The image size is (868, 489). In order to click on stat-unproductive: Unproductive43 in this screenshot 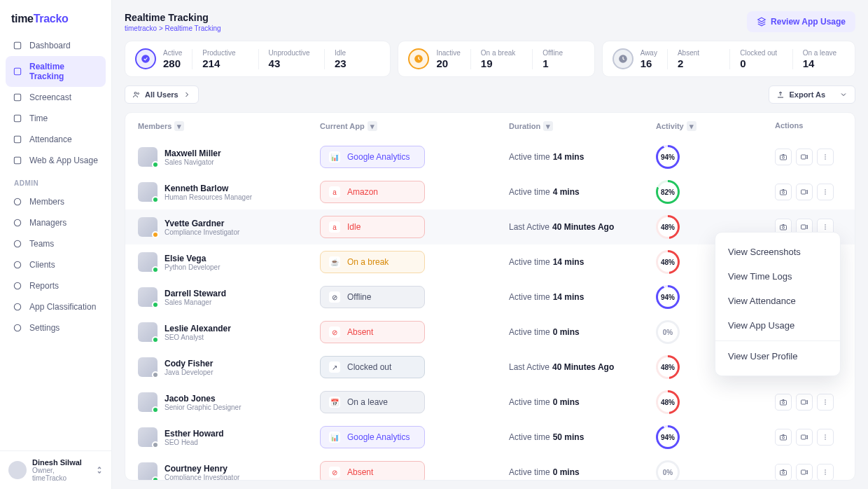, I will do `click(291, 59)`.